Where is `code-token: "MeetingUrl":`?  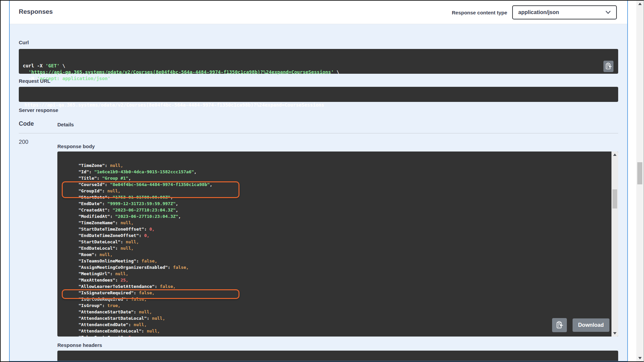
code-token: "MeetingUrl": is located at coordinates (89, 274).